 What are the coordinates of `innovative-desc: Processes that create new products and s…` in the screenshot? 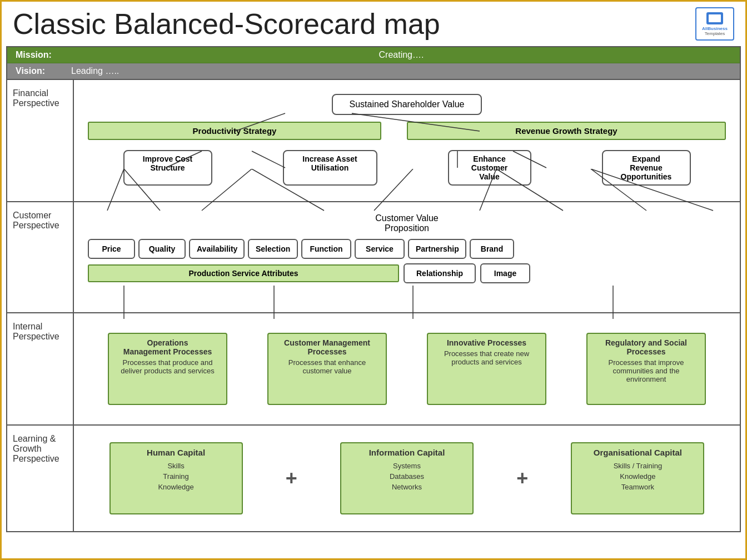 It's located at (487, 358).